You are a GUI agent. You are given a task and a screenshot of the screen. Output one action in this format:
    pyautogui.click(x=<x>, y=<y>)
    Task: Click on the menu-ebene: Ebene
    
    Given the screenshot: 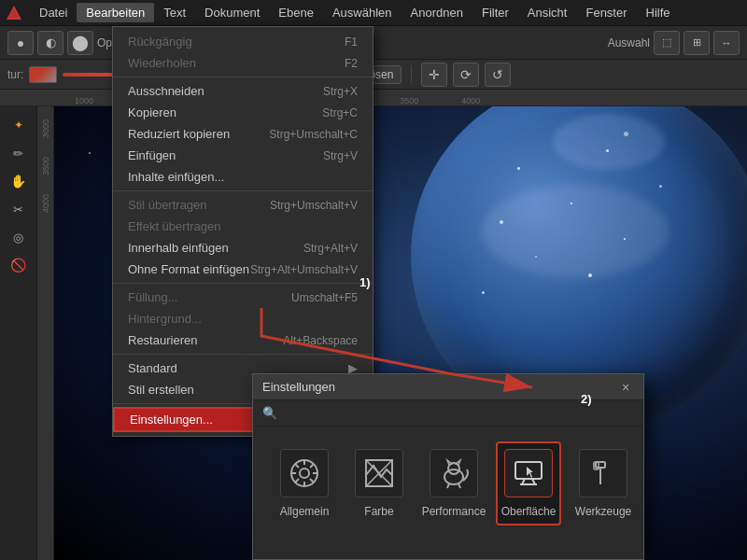 What is the action you would take?
    pyautogui.click(x=296, y=13)
    